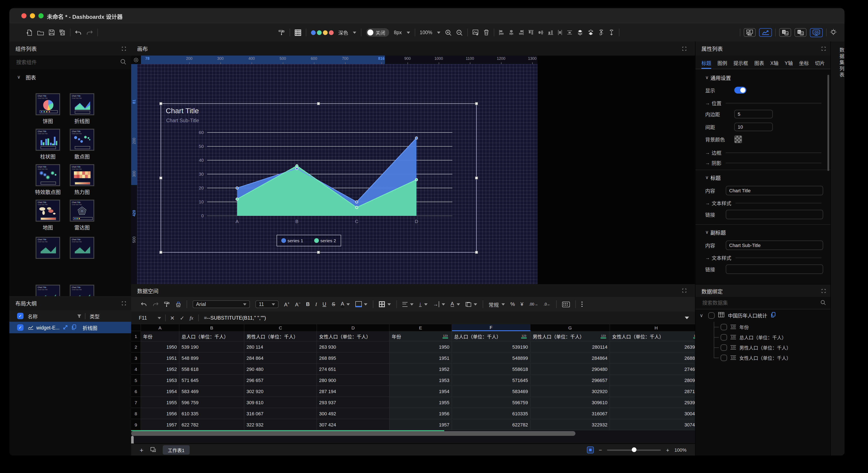 This screenshot has height=473, width=868. What do you see at coordinates (421, 328) in the screenshot?
I see `column-header-E: E` at bounding box center [421, 328].